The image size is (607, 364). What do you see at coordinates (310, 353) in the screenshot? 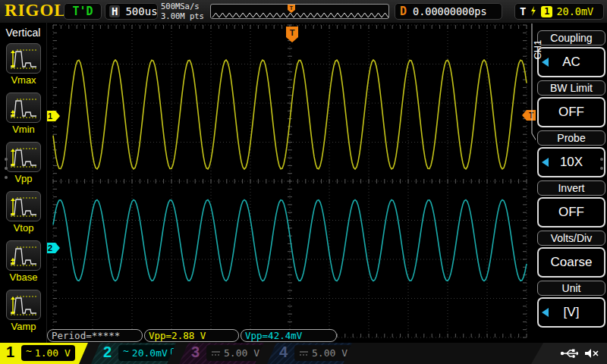
I see `channel-4-badge: 45.00 V` at bounding box center [310, 353].